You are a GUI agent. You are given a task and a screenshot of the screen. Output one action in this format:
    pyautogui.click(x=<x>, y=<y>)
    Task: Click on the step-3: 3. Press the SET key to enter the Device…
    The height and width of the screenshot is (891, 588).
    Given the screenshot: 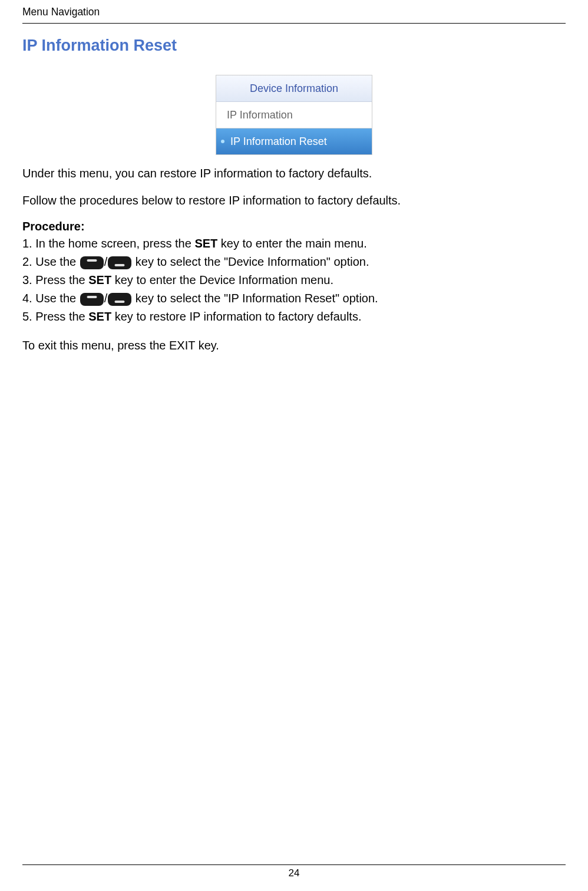 What is the action you would take?
    pyautogui.click(x=294, y=280)
    